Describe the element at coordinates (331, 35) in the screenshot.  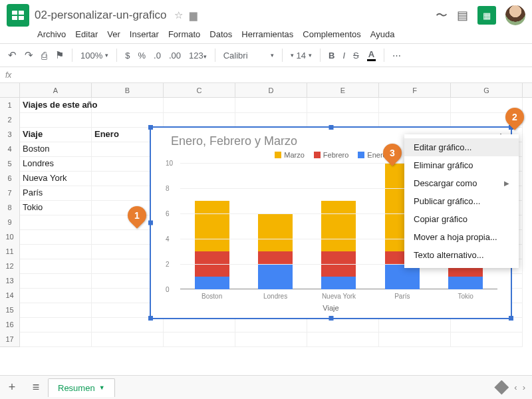
I see `menu-addons: Complementos` at that location.